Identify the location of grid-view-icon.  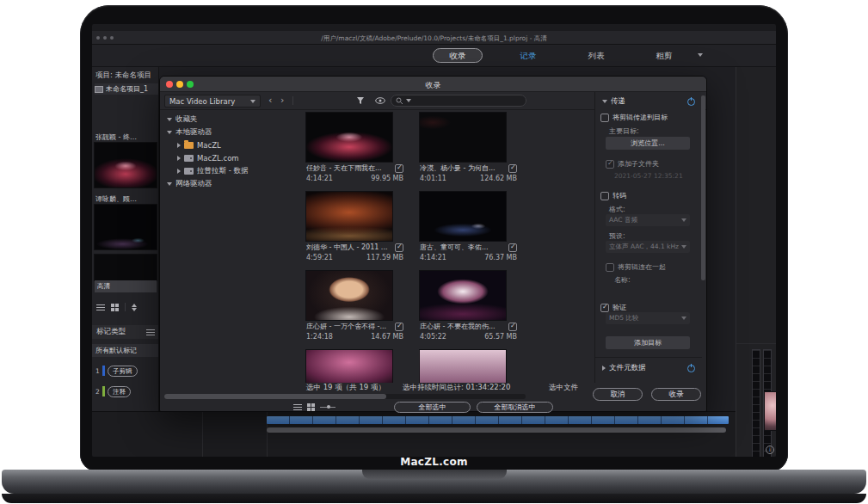
(115, 308).